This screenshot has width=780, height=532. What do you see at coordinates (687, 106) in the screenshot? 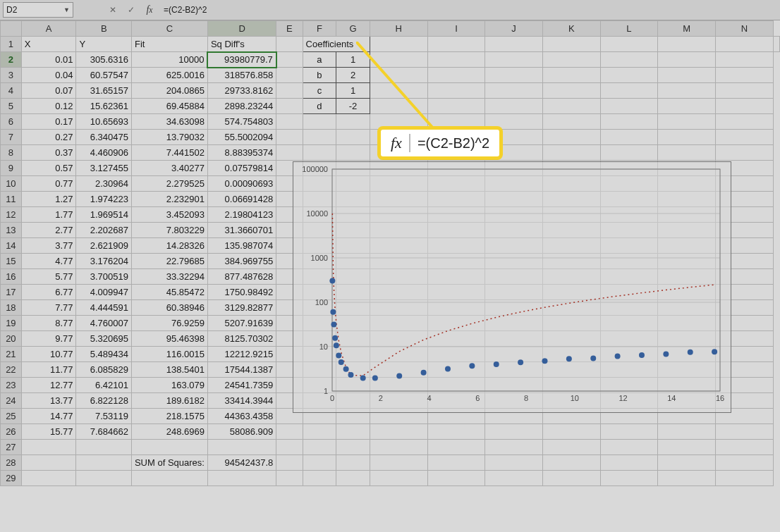
I see `cell-M5` at bounding box center [687, 106].